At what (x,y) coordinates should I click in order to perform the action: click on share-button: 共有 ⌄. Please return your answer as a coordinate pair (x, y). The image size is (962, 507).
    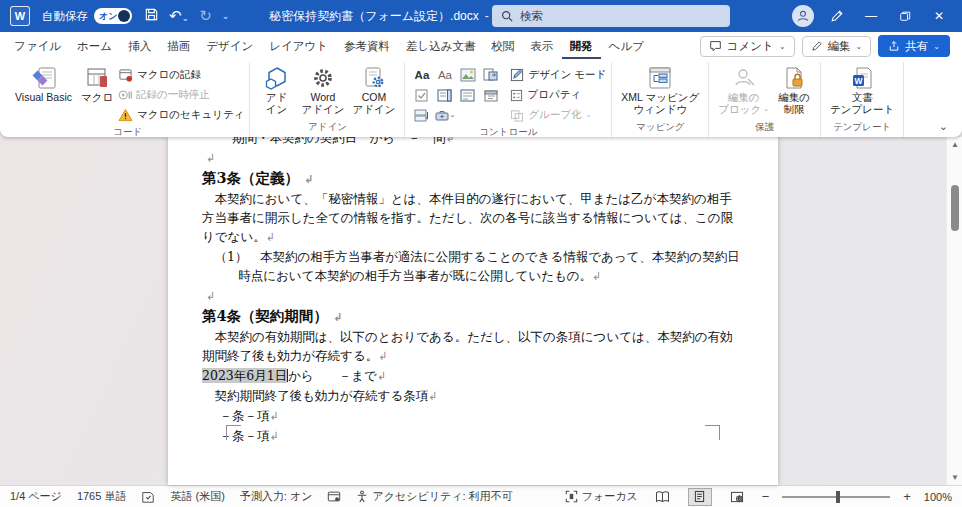
    Looking at the image, I should click on (914, 46).